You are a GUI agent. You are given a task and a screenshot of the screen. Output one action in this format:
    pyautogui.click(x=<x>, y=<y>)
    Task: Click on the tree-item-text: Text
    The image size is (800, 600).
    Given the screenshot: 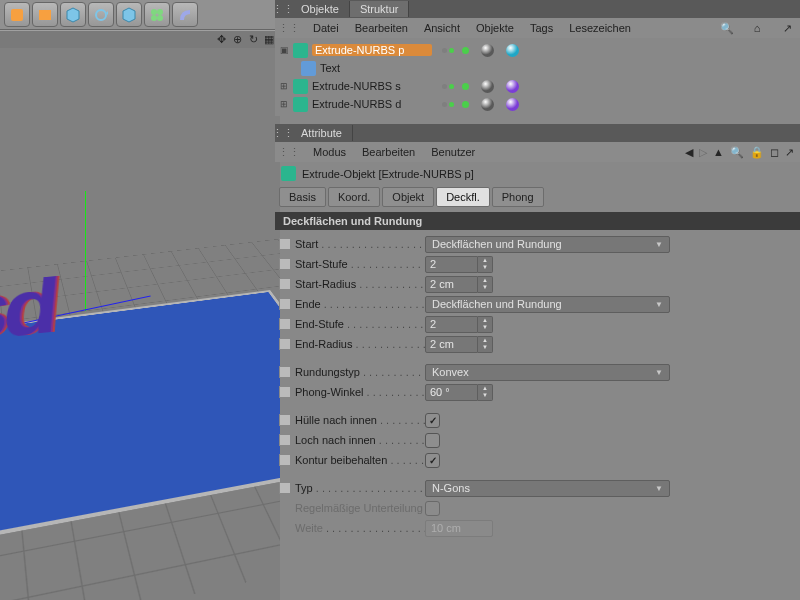 What is the action you would take?
    pyautogui.click(x=538, y=68)
    